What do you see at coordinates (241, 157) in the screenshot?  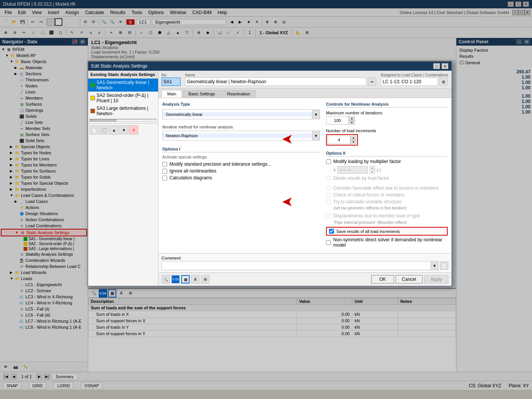 I see `activate-special-label: Activate special settings` at bounding box center [241, 157].